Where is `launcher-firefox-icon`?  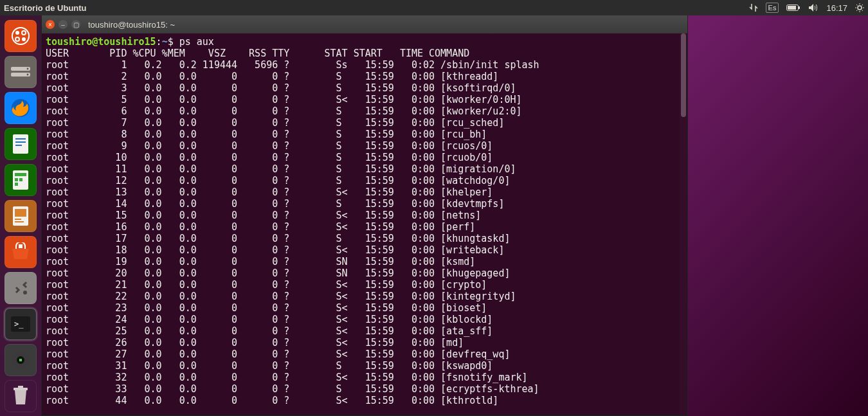
launcher-firefox-icon is located at coordinates (21, 108).